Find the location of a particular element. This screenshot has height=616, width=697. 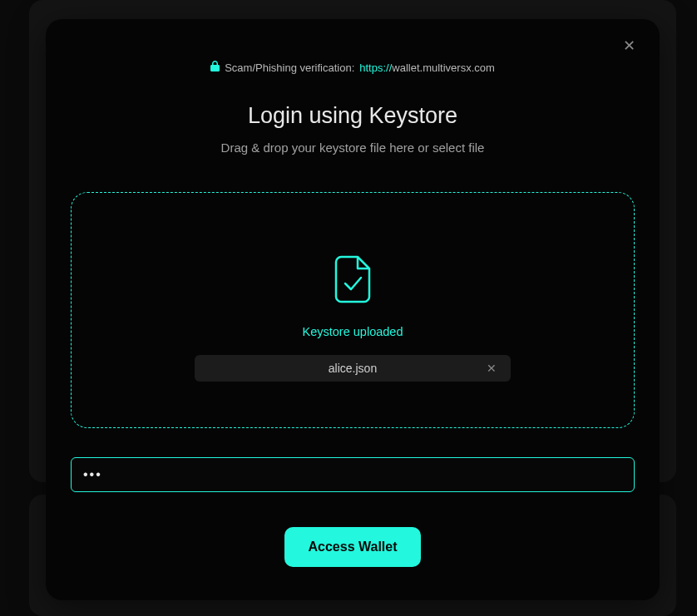

verification-row: Scam/Phishing verification: https://wall… is located at coordinates (353, 67).